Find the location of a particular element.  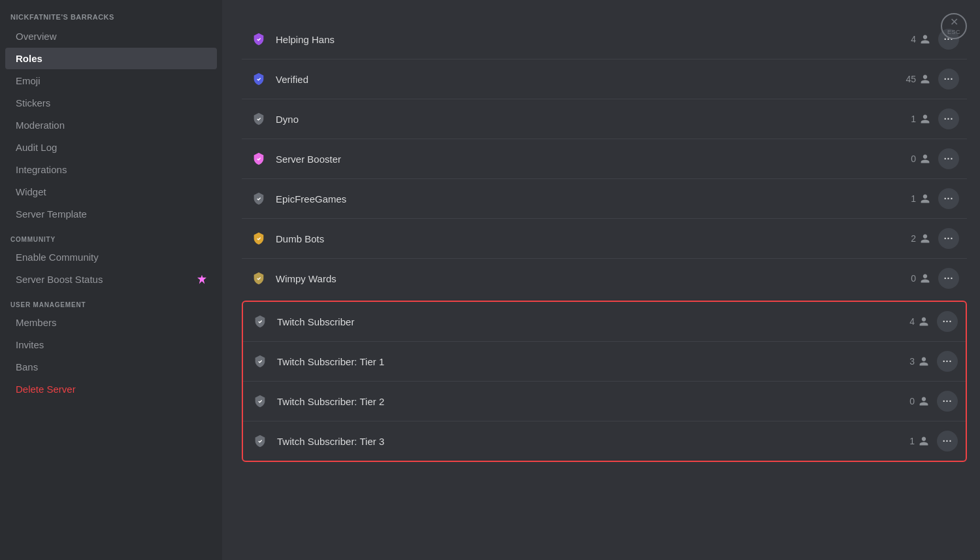

role-name: Wimpy Wards is located at coordinates (580, 278).